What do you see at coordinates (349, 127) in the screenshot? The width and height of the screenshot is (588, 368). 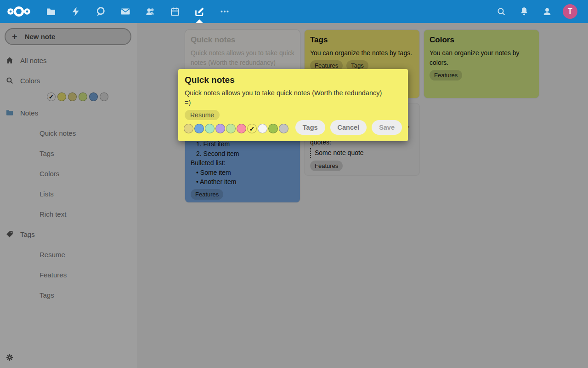 I see `cancel-button: Cancel` at bounding box center [349, 127].